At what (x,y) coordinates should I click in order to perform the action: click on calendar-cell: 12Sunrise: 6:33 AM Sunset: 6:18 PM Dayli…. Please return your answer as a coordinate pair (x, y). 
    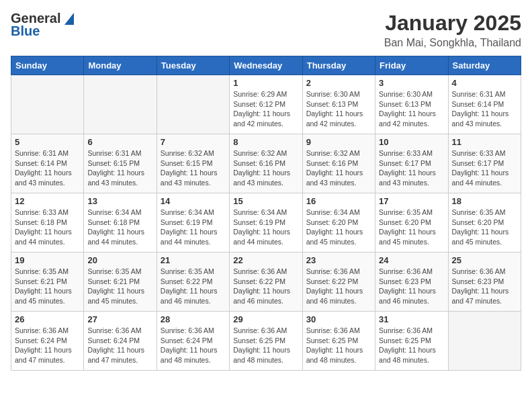
    Looking at the image, I should click on (48, 223).